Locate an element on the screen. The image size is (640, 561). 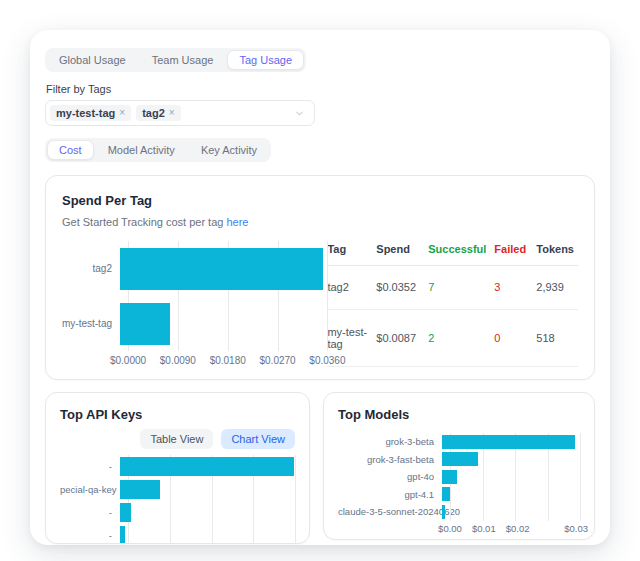
usage-type-tabs: Global UsageTeam UsageTag Usage is located at coordinates (176, 60).